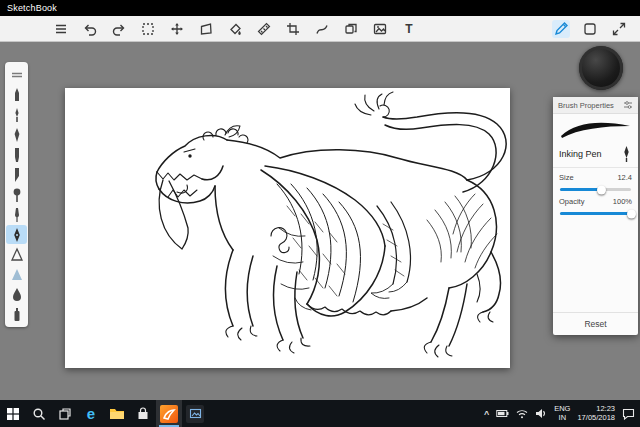 This screenshot has height=427, width=640. What do you see at coordinates (16, 214) in the screenshot?
I see `brush-paintbrush-icon` at bounding box center [16, 214].